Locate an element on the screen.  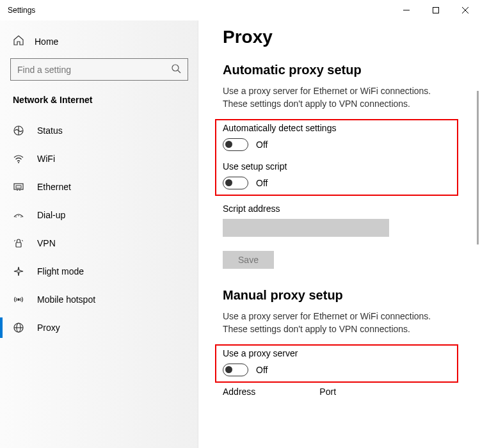
sidebar-home: Home is located at coordinates (99, 41).